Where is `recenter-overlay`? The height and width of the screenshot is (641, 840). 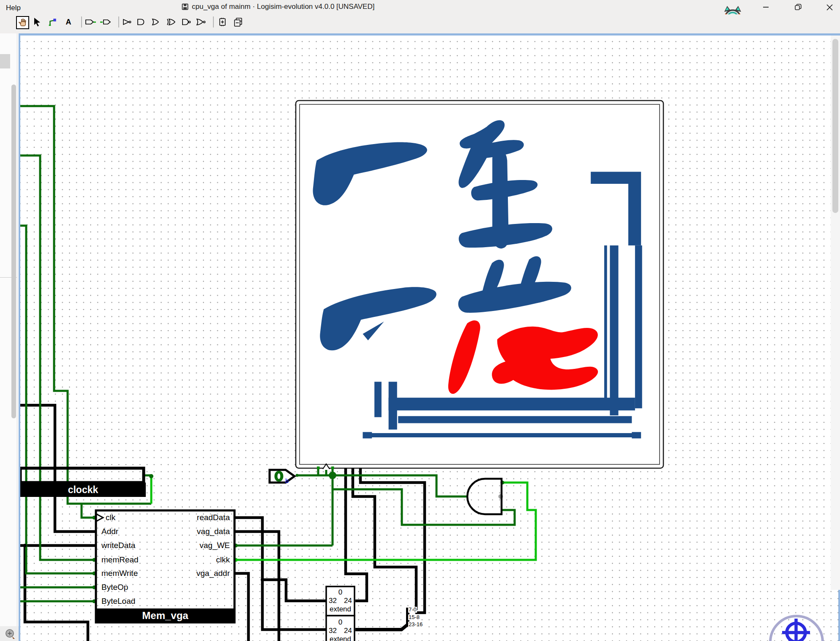 recenter-overlay is located at coordinates (796, 625).